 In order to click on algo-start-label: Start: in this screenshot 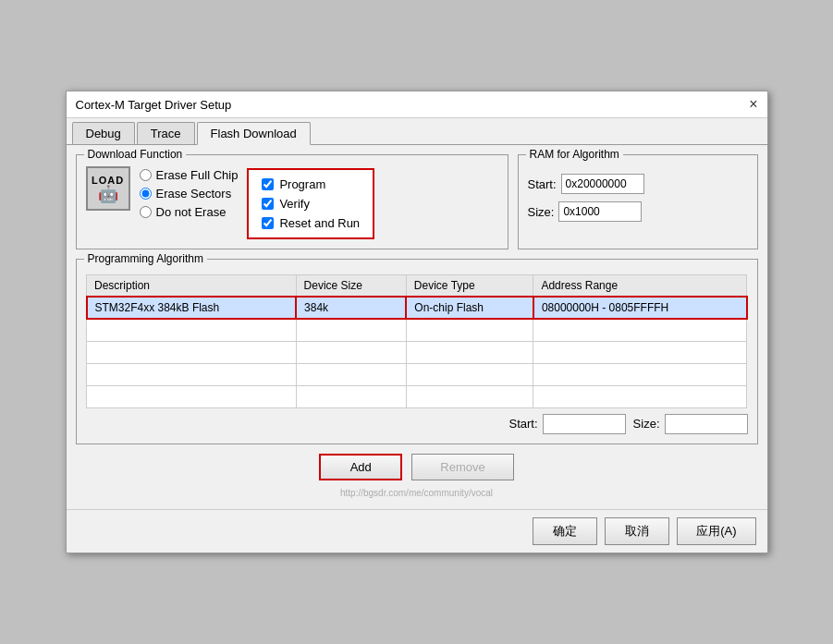, I will do `click(523, 423)`.